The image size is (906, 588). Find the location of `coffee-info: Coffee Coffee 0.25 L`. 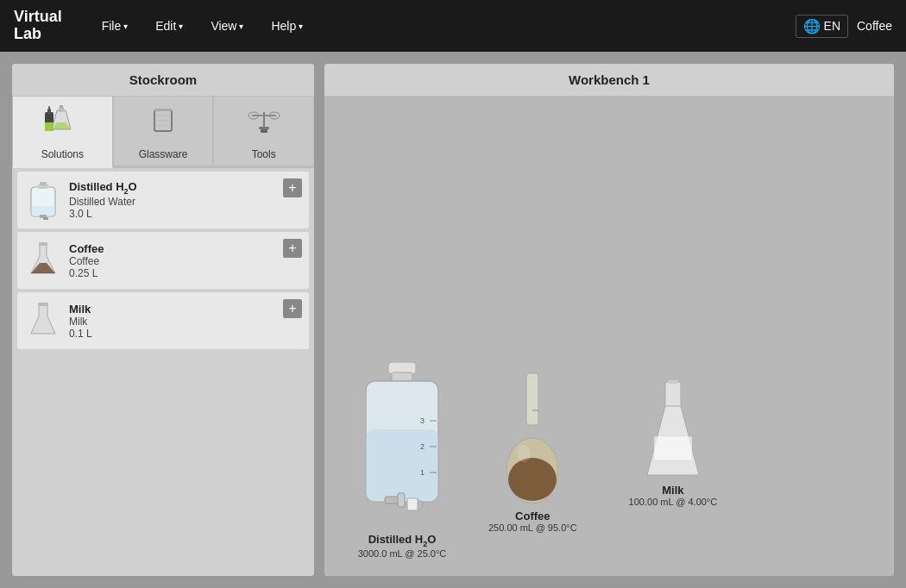

coffee-info: Coffee Coffee 0.25 L is located at coordinates (185, 260).